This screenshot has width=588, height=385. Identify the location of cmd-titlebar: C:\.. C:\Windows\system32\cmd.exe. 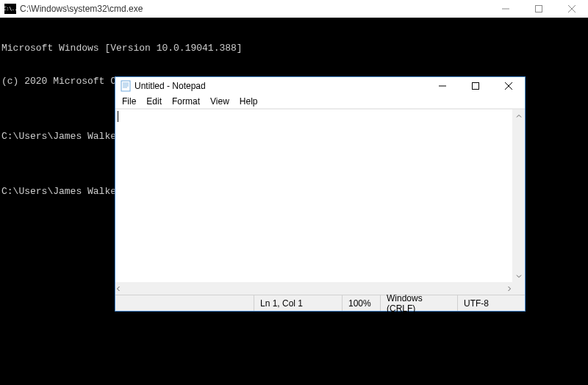
(294, 9).